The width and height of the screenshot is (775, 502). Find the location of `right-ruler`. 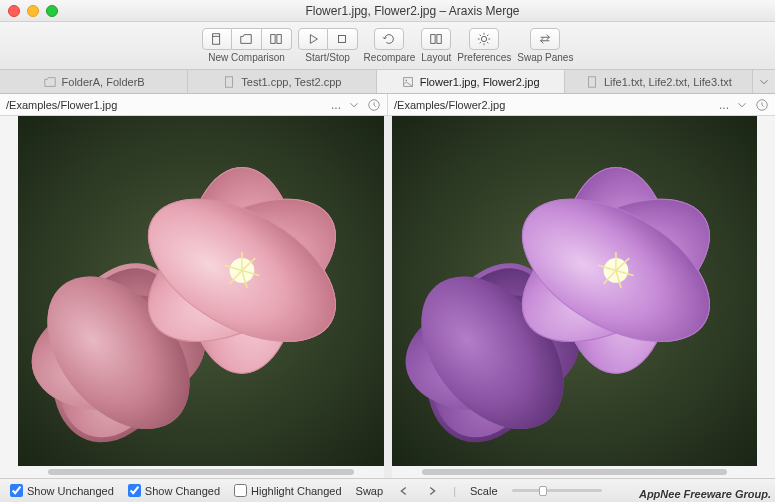

right-ruler is located at coordinates (766, 297).